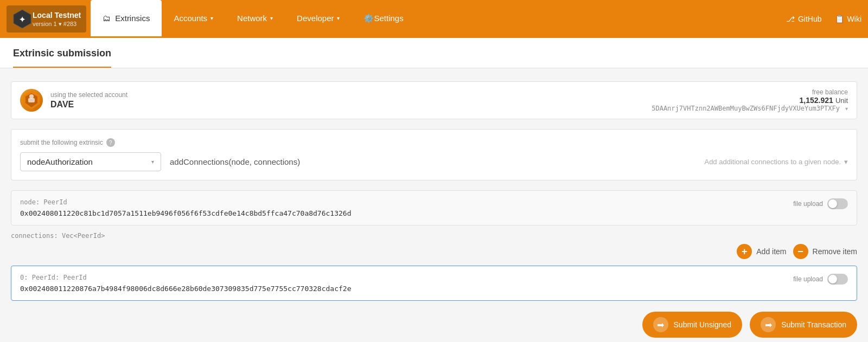 The width and height of the screenshot is (868, 342). Describe the element at coordinates (846, 162) in the screenshot. I see `description-dropdown-icon: ▾` at that location.